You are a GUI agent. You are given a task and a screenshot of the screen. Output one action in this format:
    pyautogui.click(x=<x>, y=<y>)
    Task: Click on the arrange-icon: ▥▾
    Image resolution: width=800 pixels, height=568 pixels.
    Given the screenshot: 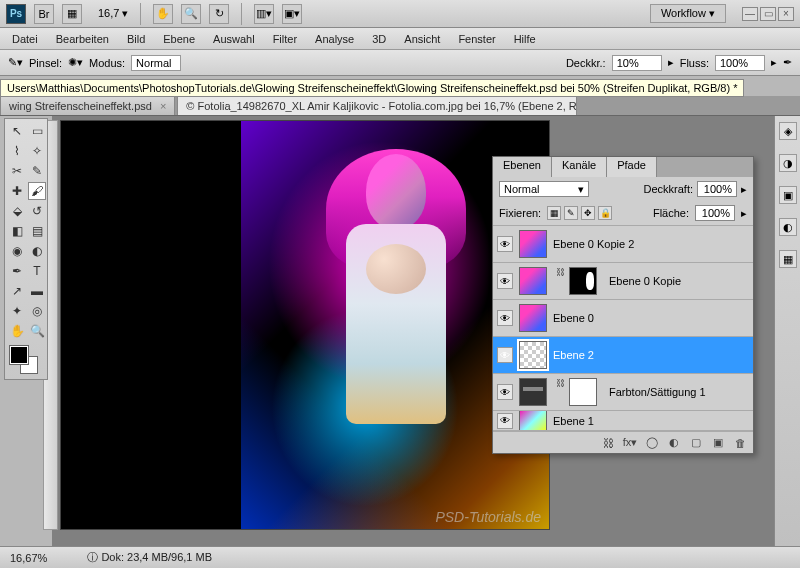 What is the action you would take?
    pyautogui.click(x=264, y=14)
    